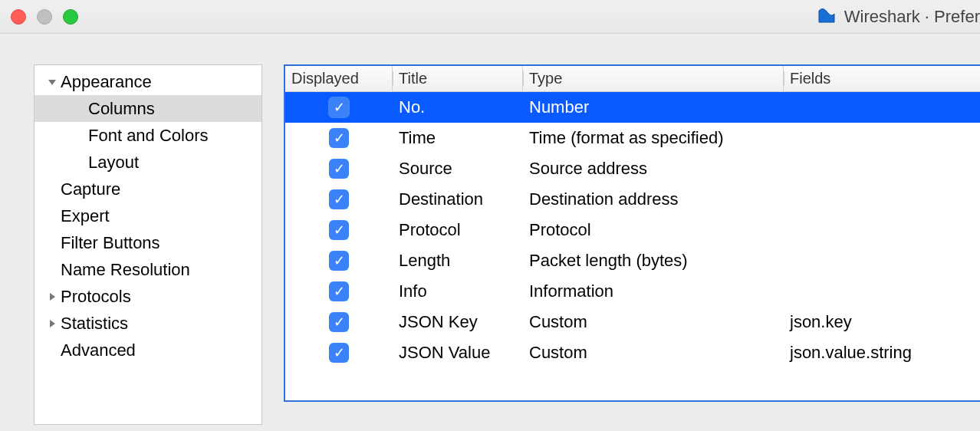 This screenshot has height=431, width=980. What do you see at coordinates (458, 169) in the screenshot?
I see `cell-title: Source` at bounding box center [458, 169].